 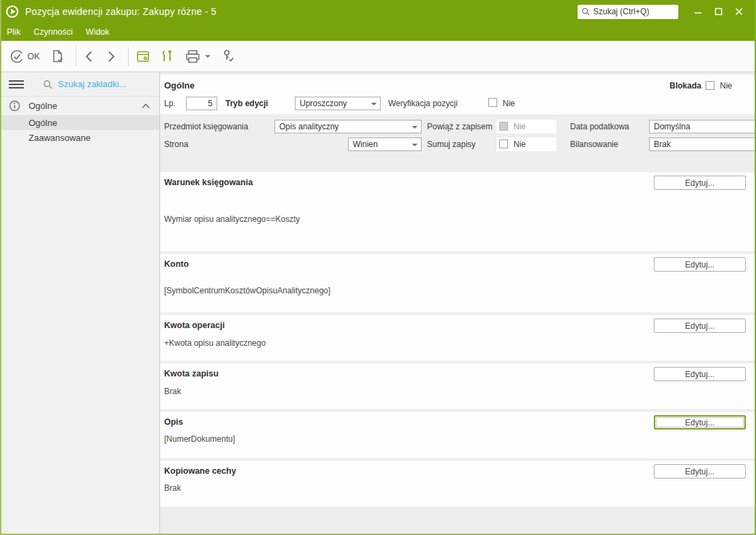 What do you see at coordinates (12, 12) in the screenshot?
I see `app-logo-icon` at bounding box center [12, 12].